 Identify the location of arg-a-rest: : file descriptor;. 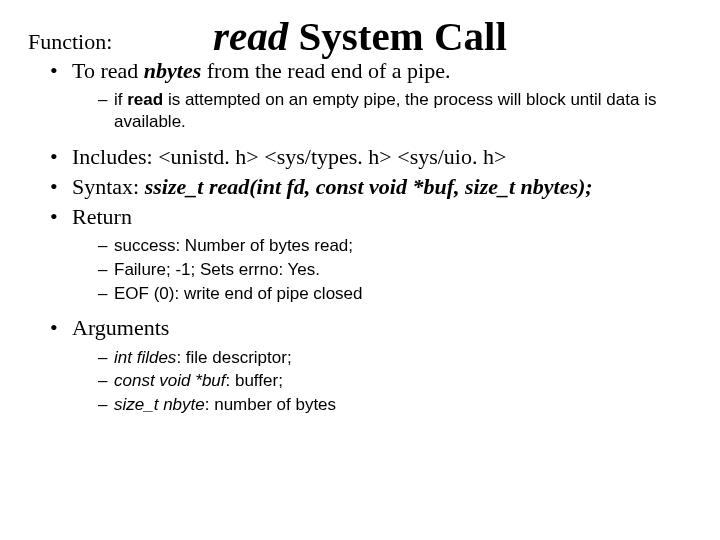
(234, 358).